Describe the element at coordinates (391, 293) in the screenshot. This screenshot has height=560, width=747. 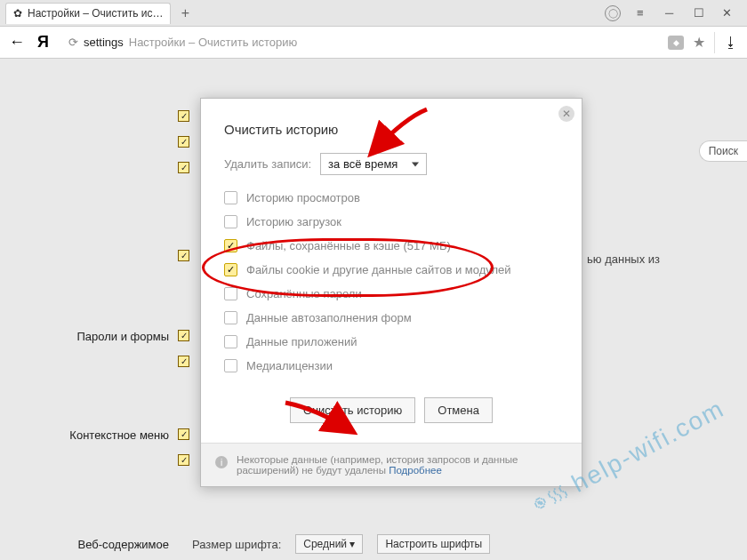
I see `option-row-passwords: Сохранённые пароли` at that location.